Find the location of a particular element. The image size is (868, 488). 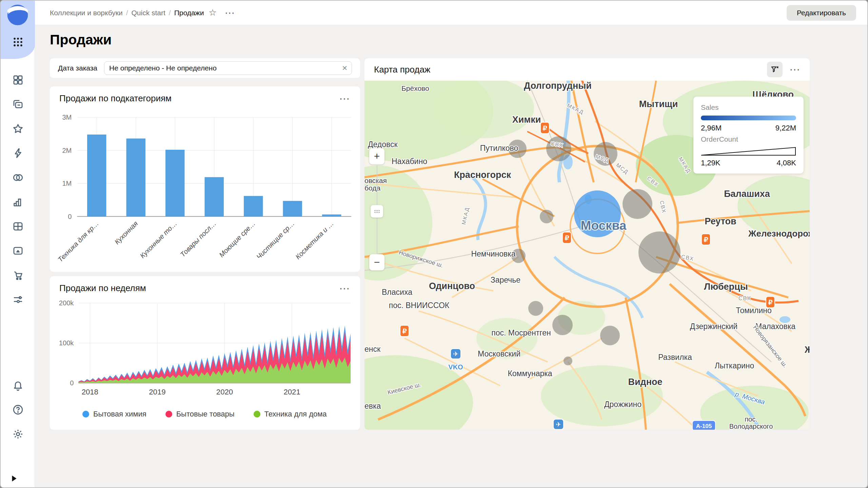

collections-icon is located at coordinates (18, 104).